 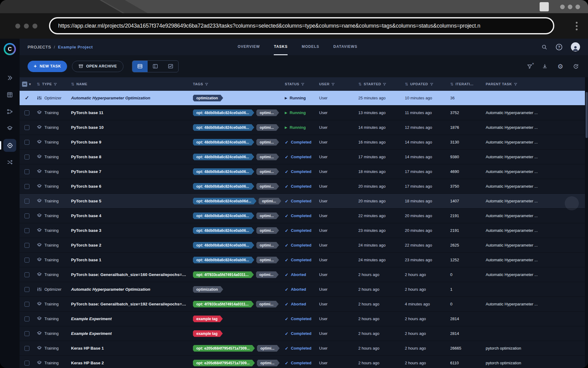 I want to click on task-name: PyTorch base 6, so click(x=130, y=186).